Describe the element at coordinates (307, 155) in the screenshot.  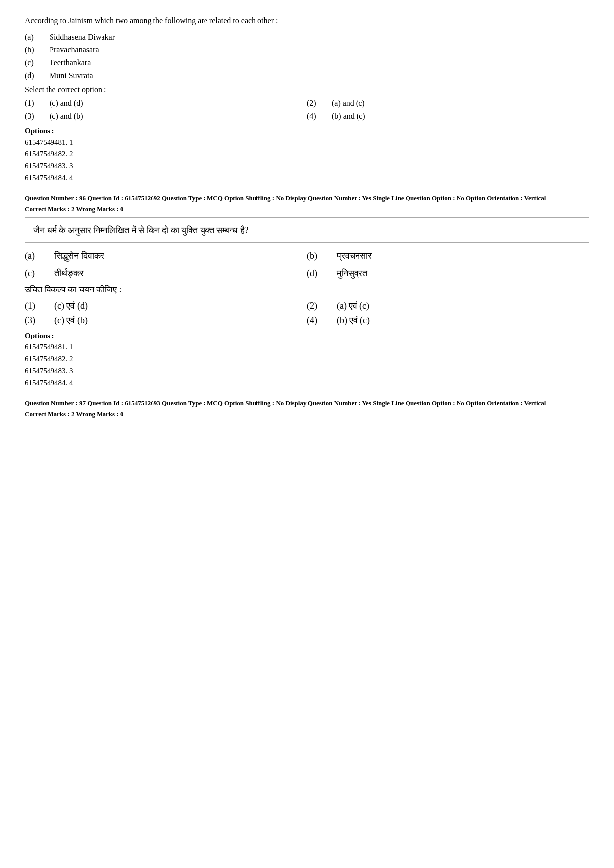
I see `english-options-codes: Options : 61547549481. 1 61547549482. 2 …` at that location.